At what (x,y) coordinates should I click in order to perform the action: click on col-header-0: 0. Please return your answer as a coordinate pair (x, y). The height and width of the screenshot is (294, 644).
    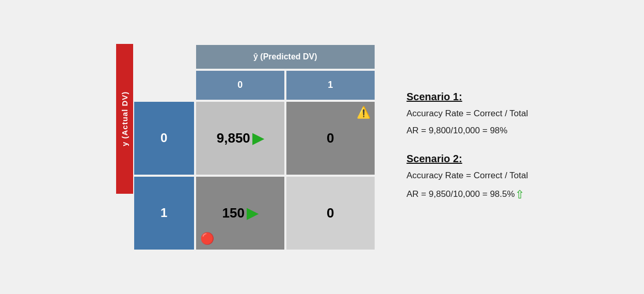
    Looking at the image, I should click on (240, 85).